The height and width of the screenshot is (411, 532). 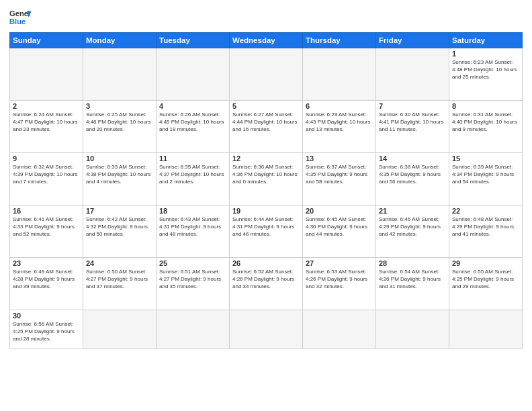 What do you see at coordinates (266, 106) in the screenshot?
I see `day-number: 5` at bounding box center [266, 106].